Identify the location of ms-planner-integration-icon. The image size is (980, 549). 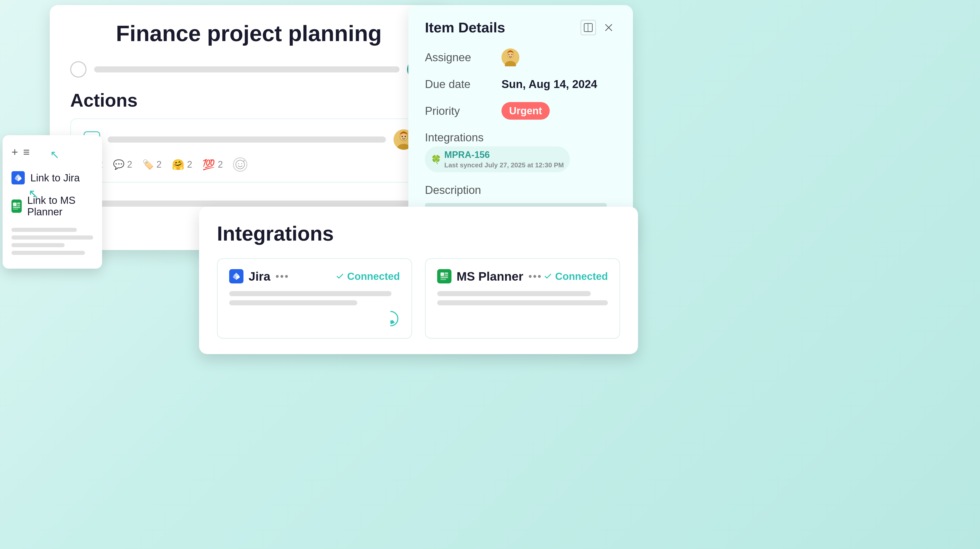
(444, 276).